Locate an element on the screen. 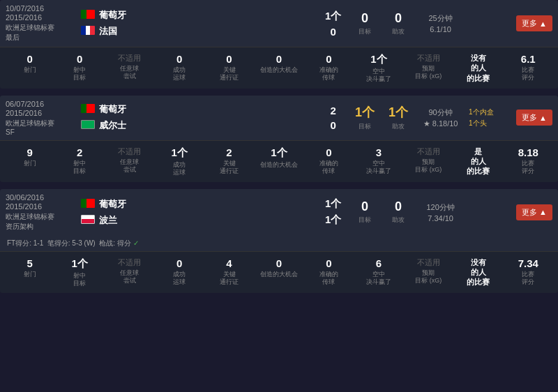 This screenshot has height=392, width=558. stat-item-2-10: 7.34 比赛评分 is located at coordinates (529, 272).